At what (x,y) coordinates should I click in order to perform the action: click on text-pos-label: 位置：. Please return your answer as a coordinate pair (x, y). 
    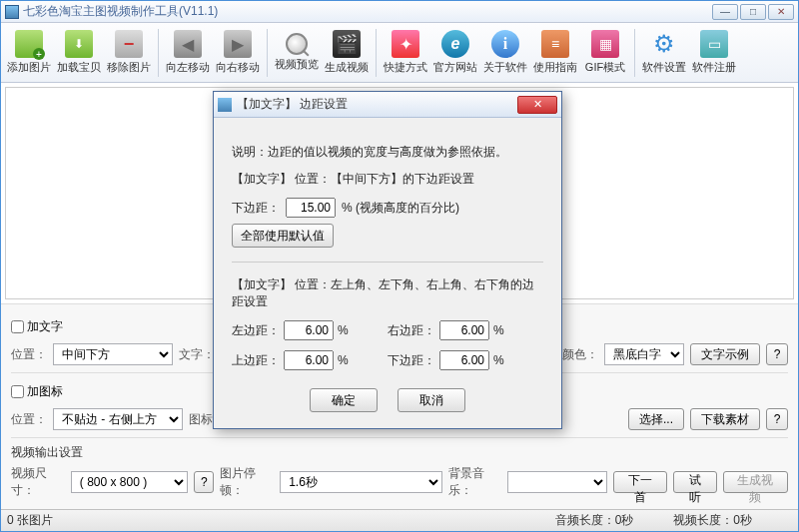
    Looking at the image, I should click on (29, 355).